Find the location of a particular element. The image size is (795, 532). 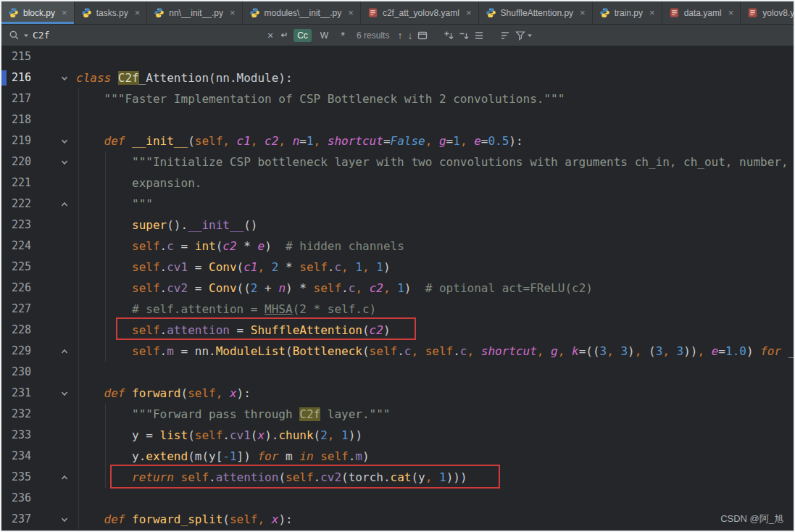

code-line-225: 225 self.cv1 = Conv(c1, 2 * self.c, 1, 1… is located at coordinates (397, 267).